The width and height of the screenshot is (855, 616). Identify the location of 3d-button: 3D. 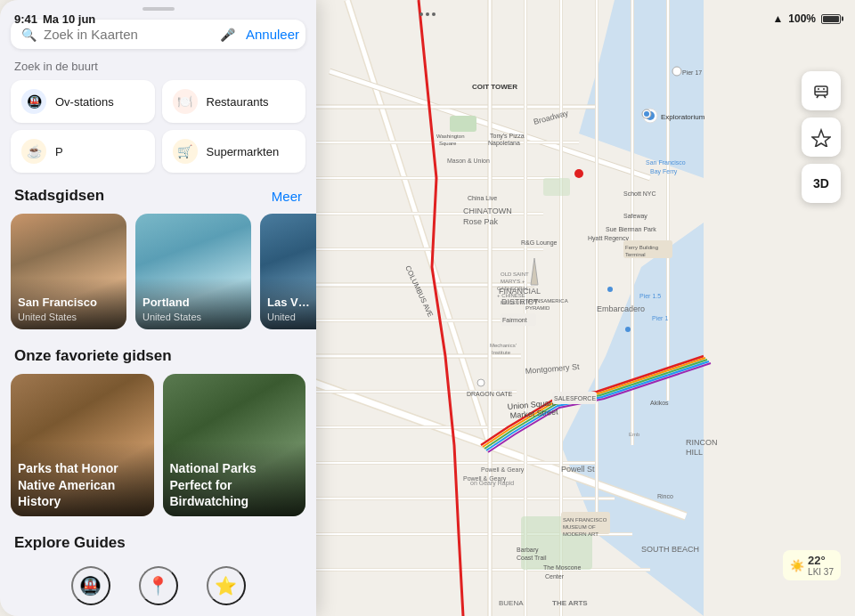
(821, 183).